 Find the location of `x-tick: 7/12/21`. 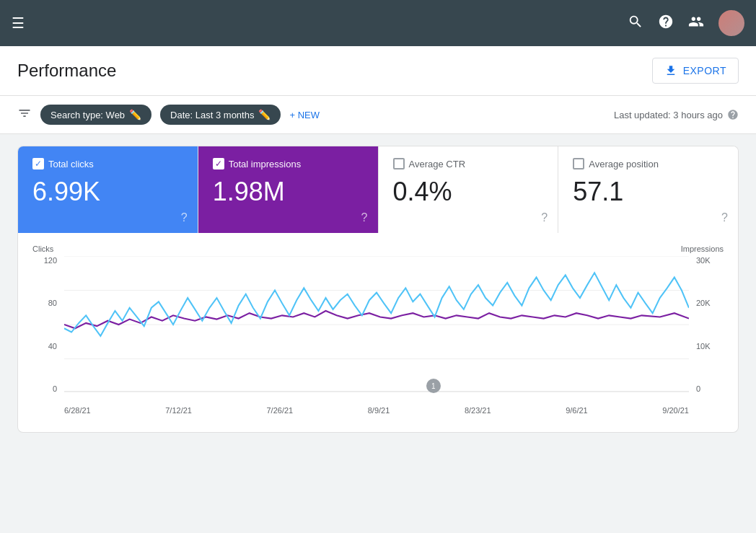

x-tick: 7/12/21 is located at coordinates (179, 410).